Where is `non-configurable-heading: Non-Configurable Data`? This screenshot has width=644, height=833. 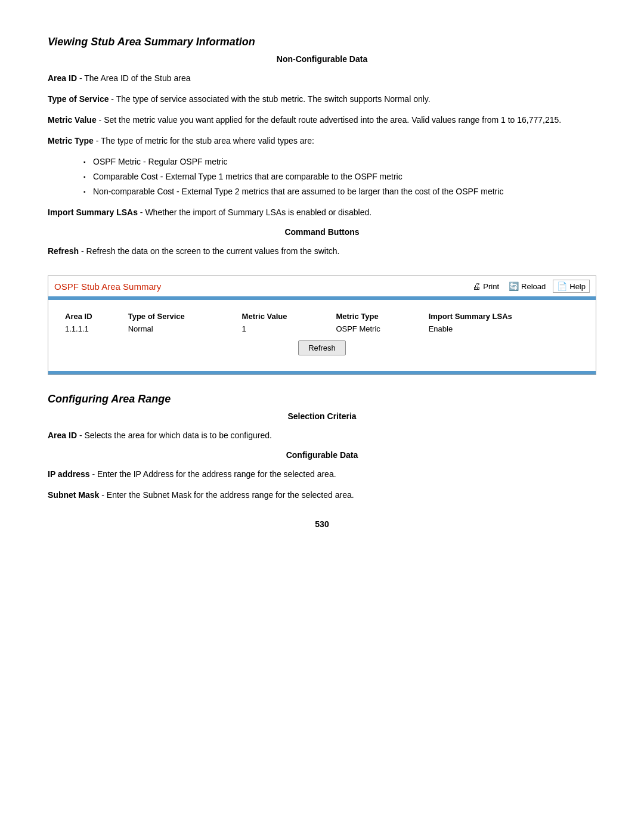
non-configurable-heading: Non-Configurable Data is located at coordinates (322, 59).